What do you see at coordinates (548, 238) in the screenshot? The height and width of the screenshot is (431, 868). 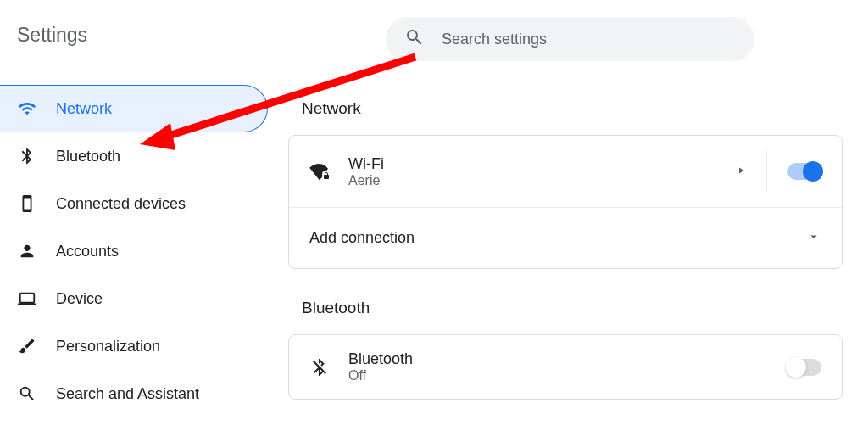 I see `add-connection-label: Add connection` at bounding box center [548, 238].